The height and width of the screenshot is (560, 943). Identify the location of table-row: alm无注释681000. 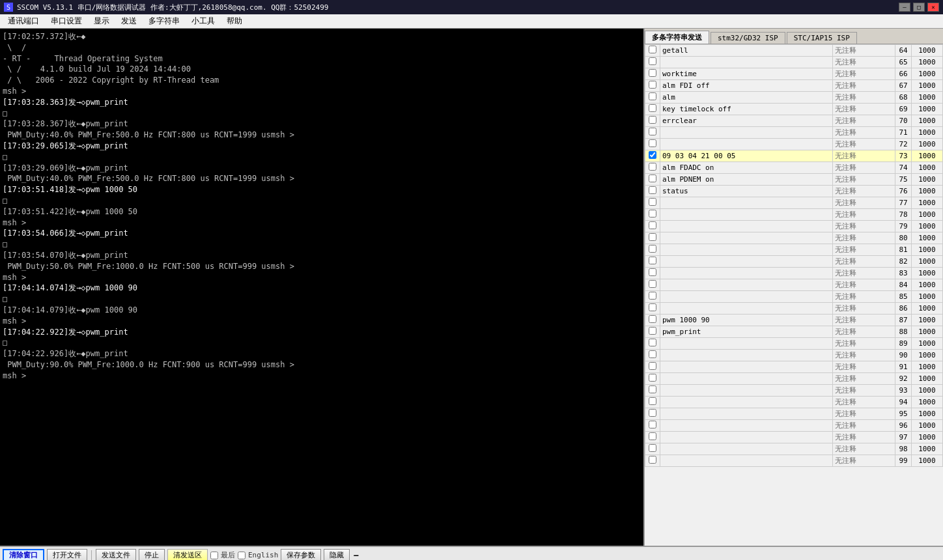
(795, 98).